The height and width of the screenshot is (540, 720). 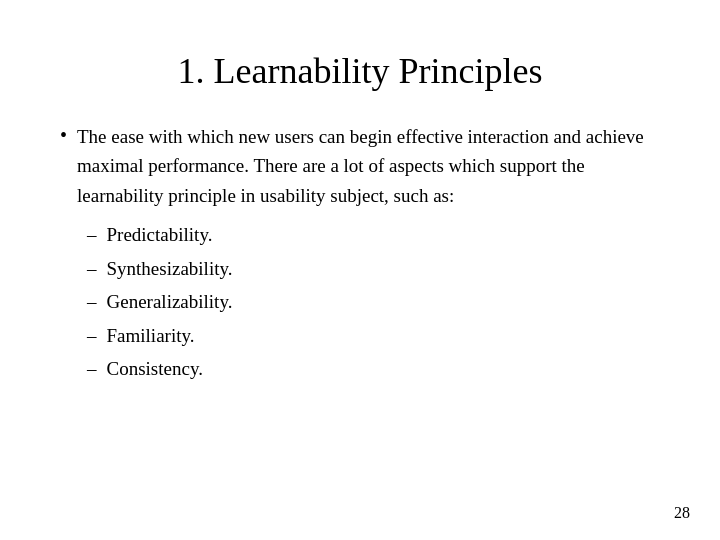 What do you see at coordinates (374, 268) in the screenshot?
I see `list-item: – Synthesizability.` at bounding box center [374, 268].